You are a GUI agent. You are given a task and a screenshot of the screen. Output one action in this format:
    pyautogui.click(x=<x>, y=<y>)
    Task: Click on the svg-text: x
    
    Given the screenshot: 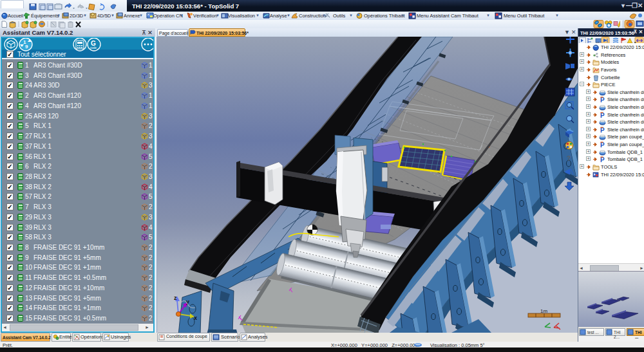 What is the action you would take?
    pyautogui.click(x=196, y=318)
    